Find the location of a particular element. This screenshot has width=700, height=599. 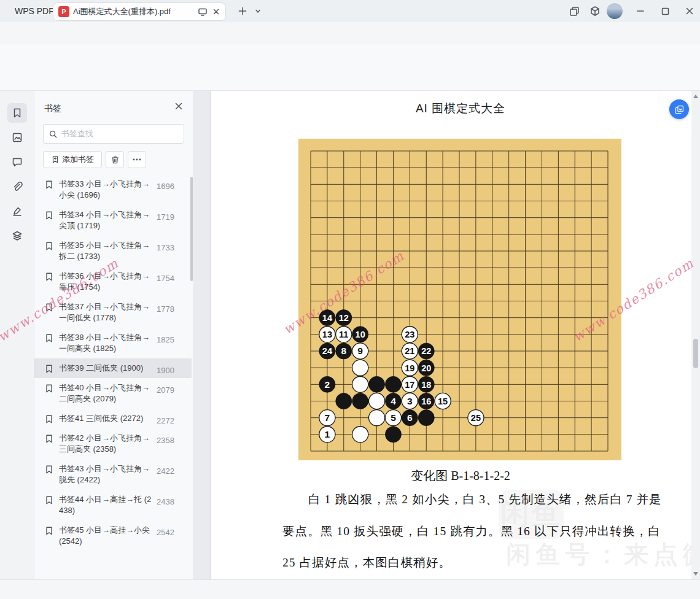

document-tab: P Ai围棋定式大全(重排本).pdf is located at coordinates (139, 12).